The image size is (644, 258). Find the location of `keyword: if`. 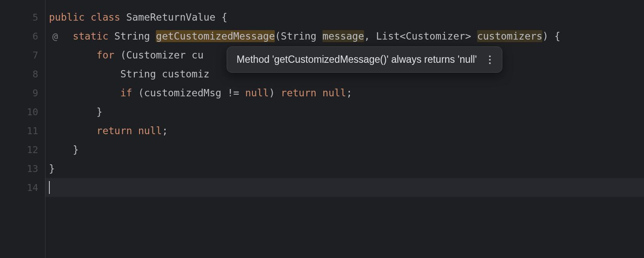

keyword: if is located at coordinates (126, 93).